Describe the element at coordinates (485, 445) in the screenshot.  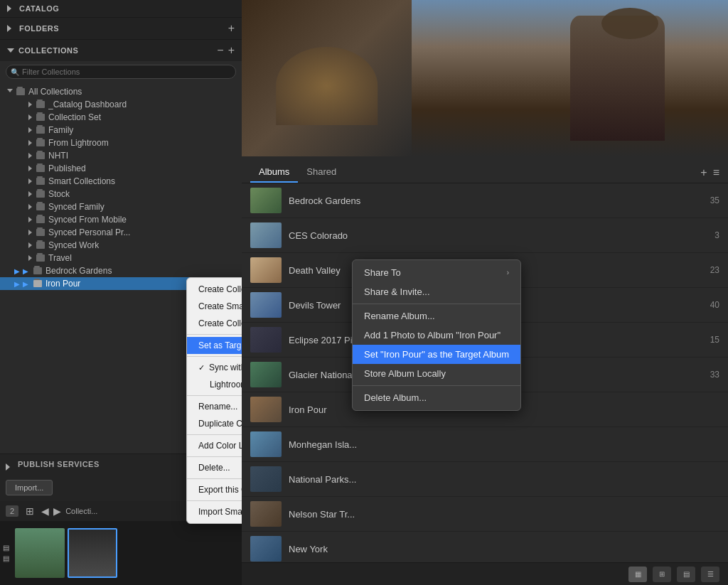
I see `album-row-monhegan: Monhegan Isla...` at that location.